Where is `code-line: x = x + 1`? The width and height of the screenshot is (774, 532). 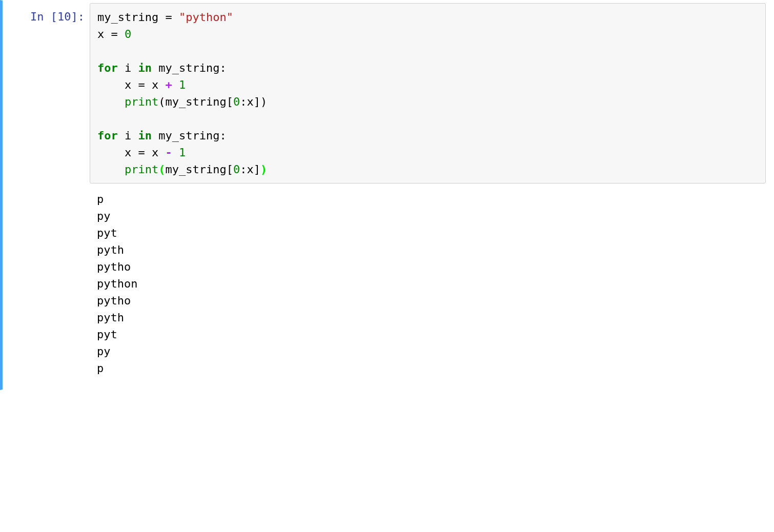
code-line: x = x + 1 is located at coordinates (427, 85).